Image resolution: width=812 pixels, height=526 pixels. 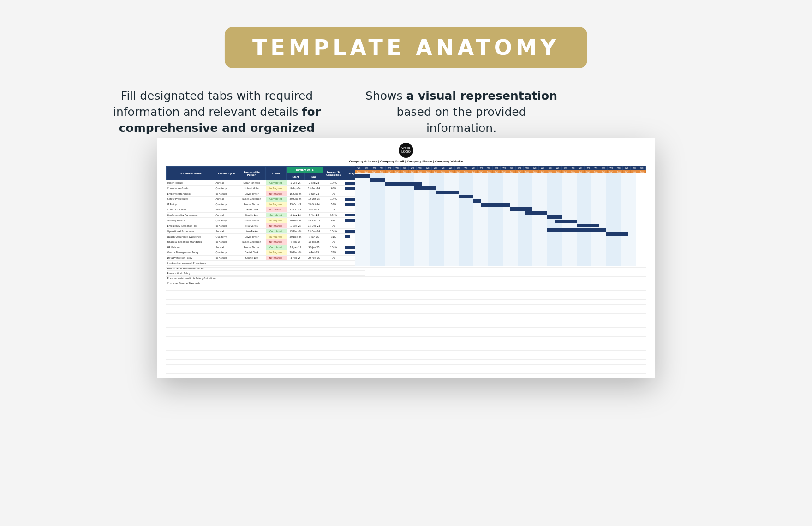 What do you see at coordinates (266, 210) in the screenshot?
I see `table-row: Code of ConductBi-AnnualDaniel ClarkNot …` at bounding box center [266, 210].